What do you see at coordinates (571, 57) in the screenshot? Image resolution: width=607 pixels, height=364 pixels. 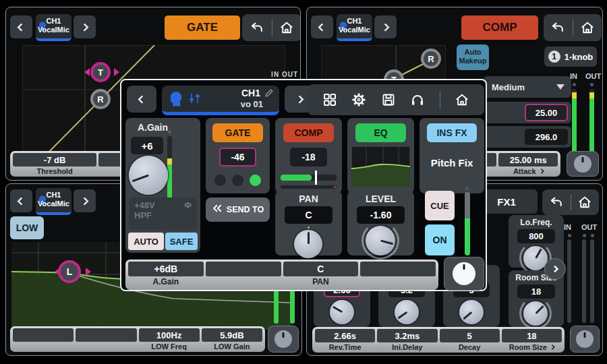 I see `one-knob-button: 1 1-knob` at bounding box center [571, 57].